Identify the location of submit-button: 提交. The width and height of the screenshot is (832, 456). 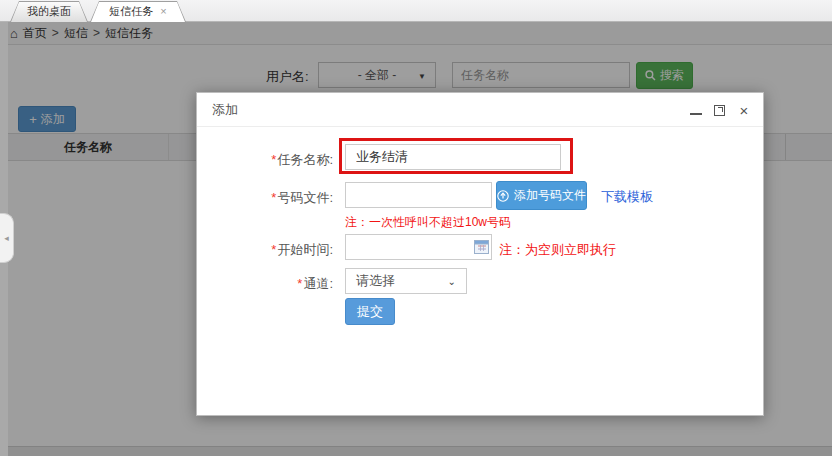
(370, 312).